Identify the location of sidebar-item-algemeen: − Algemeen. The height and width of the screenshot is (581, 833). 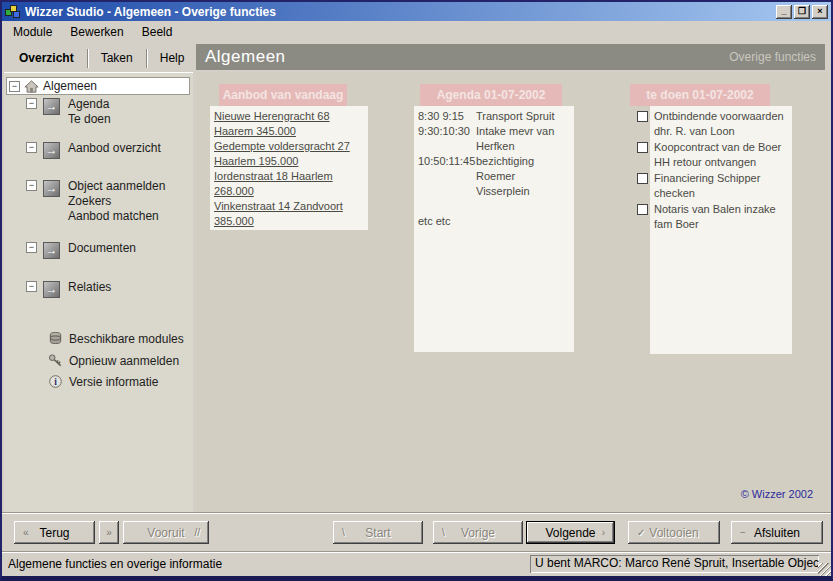
(98, 86).